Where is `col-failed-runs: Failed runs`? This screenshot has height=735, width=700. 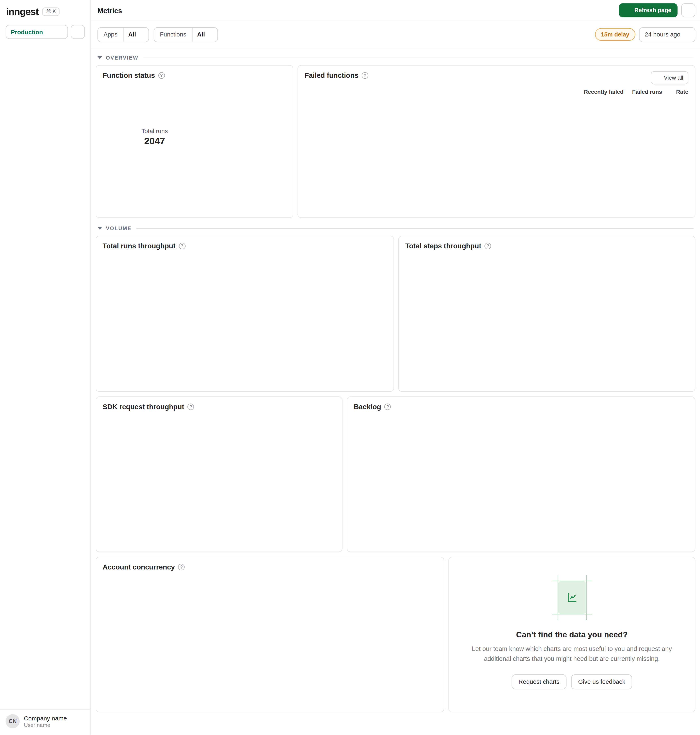 col-failed-runs: Failed runs is located at coordinates (647, 92).